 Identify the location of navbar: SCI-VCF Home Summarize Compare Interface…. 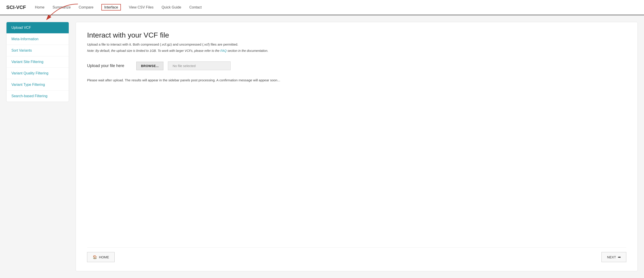
(322, 7).